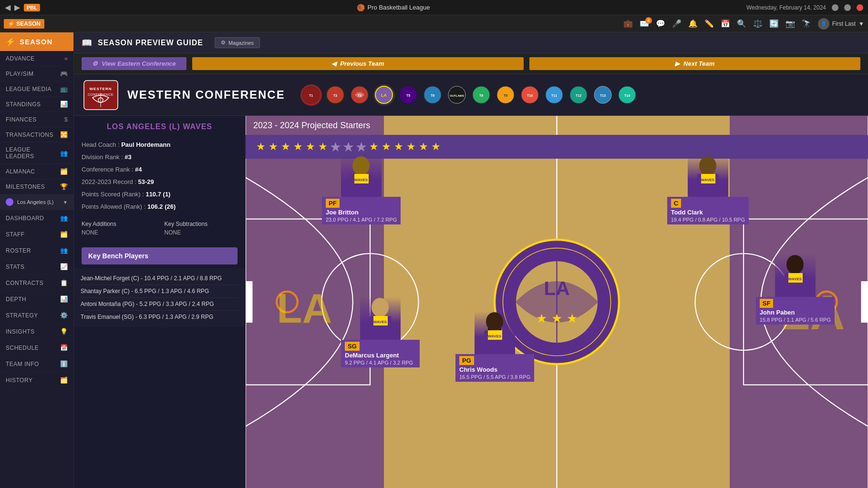 The width and height of the screenshot is (868, 488). Describe the element at coordinates (708, 211) in the screenshot. I see `c-info-box: C Todd Clark 19.4 PPG / 0.8 APG / 10.5 R…` at that location.